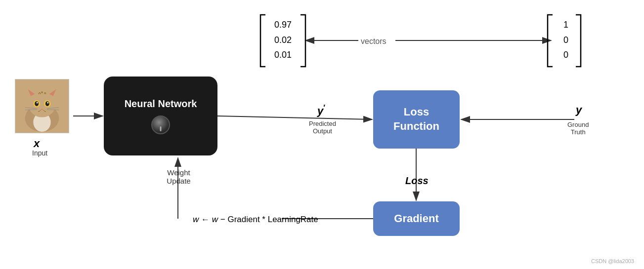  What do you see at coordinates (161, 116) in the screenshot?
I see `neural-network-box: Neural Network` at bounding box center [161, 116].